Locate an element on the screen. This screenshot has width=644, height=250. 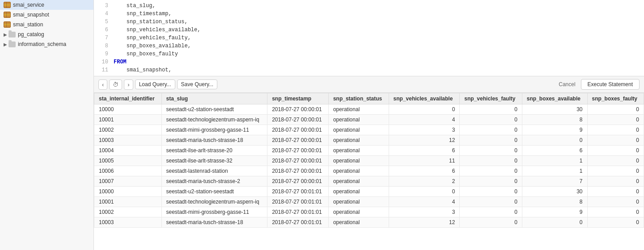
history-button: ⏱ is located at coordinates (115, 85).